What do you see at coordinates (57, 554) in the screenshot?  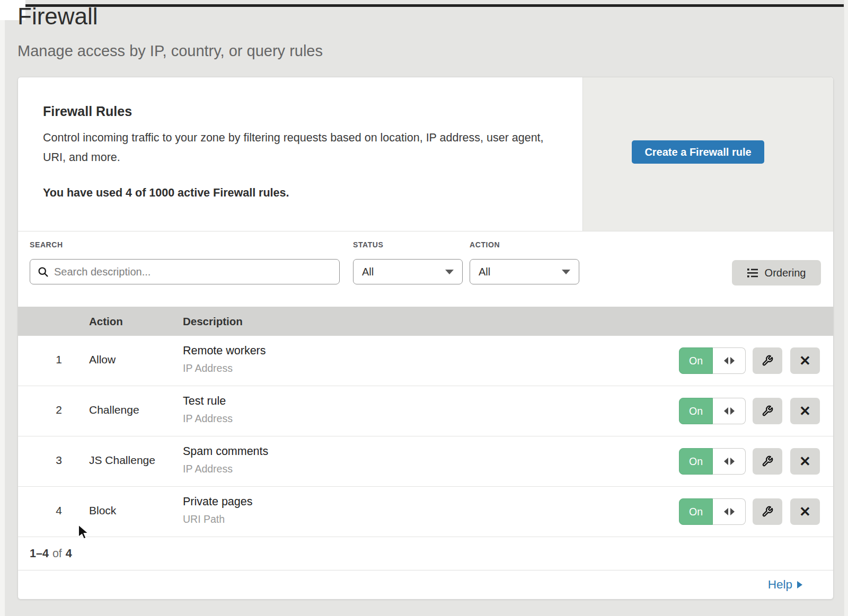 I see `pagination-of-word: of` at bounding box center [57, 554].